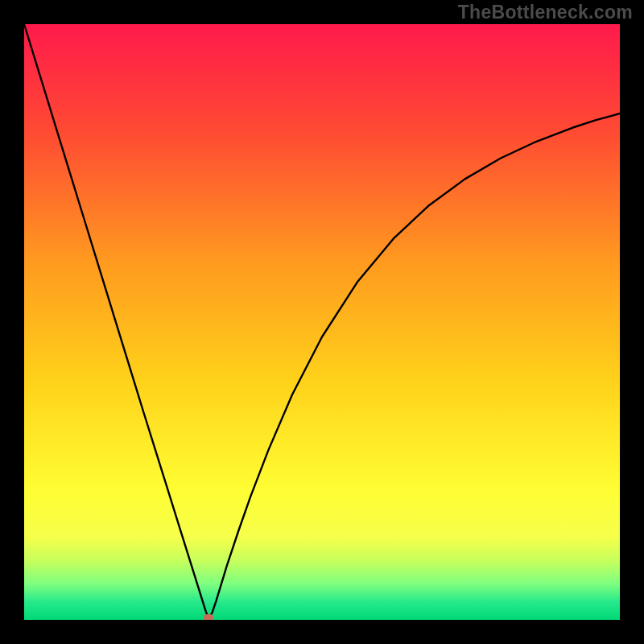  Describe the element at coordinates (546, 13) in the screenshot. I see `watermark-text: TheBottleneck.com` at that location.